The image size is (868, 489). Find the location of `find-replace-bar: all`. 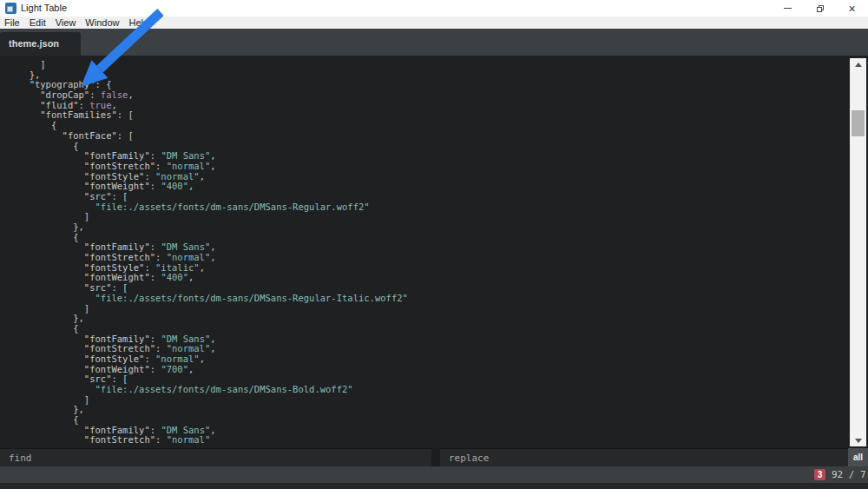

find-replace-bar: all is located at coordinates (434, 457).